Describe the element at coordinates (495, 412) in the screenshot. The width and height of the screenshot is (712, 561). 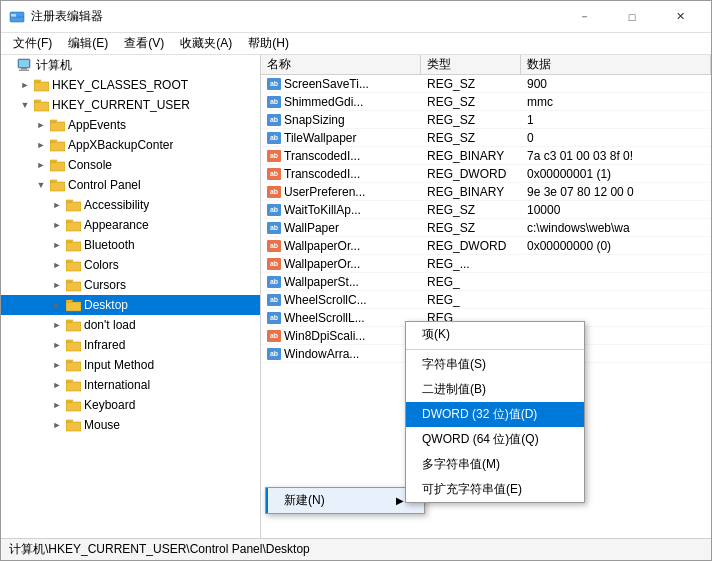
I see `sub-context-menu: 项(K)字符串值(S)二进制值(B)DWORD (32 位)值(D)QWORD …` at that location.